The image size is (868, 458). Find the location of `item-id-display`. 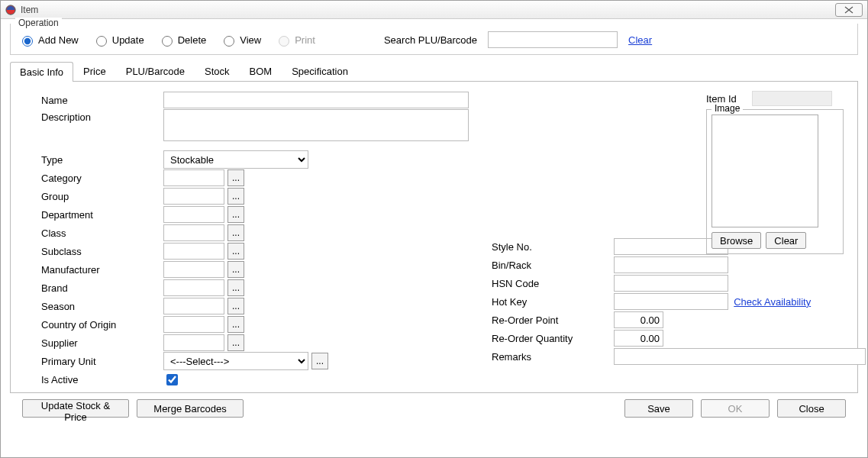

item-id-display is located at coordinates (792, 98).